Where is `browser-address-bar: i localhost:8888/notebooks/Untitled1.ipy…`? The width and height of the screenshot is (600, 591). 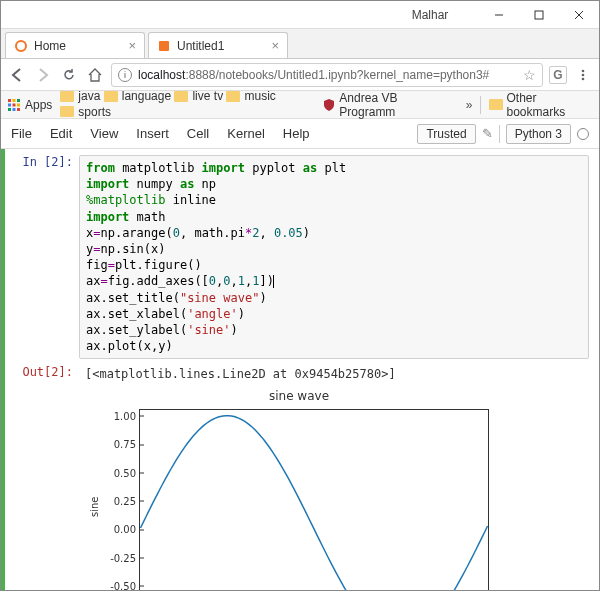
browser-address-bar: i localhost:8888/notebooks/Untitled1.ipy… is located at coordinates (300, 75).